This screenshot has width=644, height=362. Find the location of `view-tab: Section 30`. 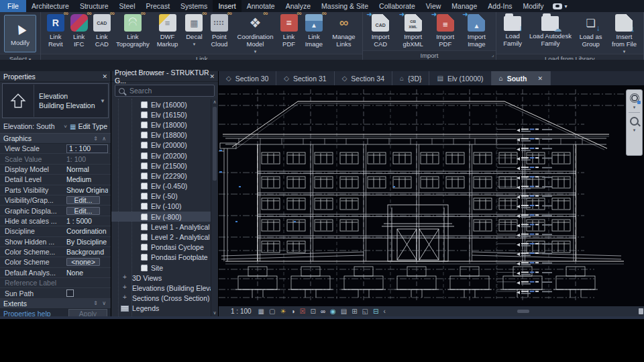

view-tab: Section 30 is located at coordinates (248, 78).